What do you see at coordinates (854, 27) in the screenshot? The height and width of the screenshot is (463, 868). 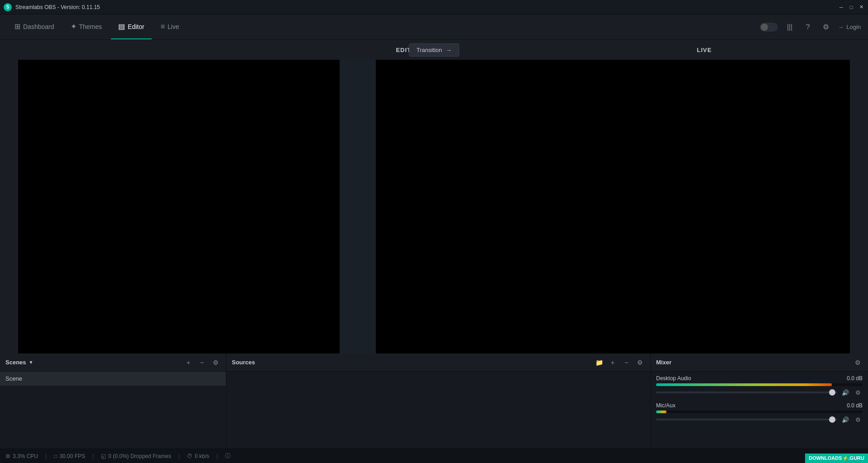 I see `login-label: Login` at bounding box center [854, 27].